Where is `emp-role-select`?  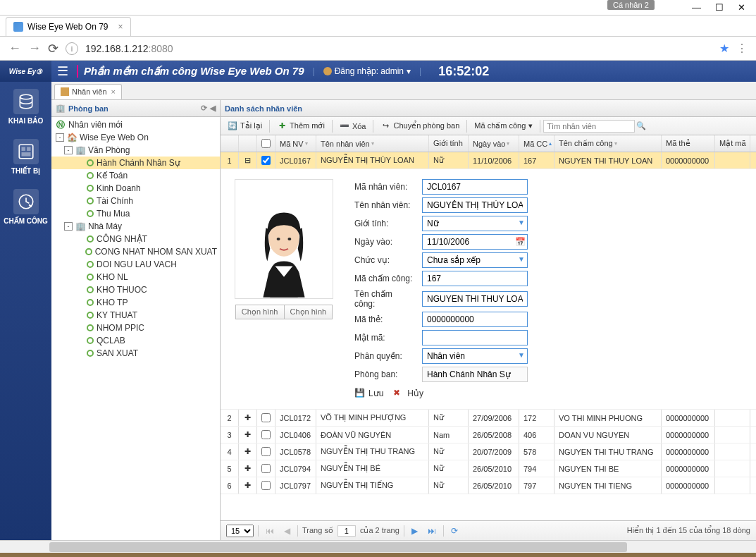
emp-role-select is located at coordinates (475, 356).